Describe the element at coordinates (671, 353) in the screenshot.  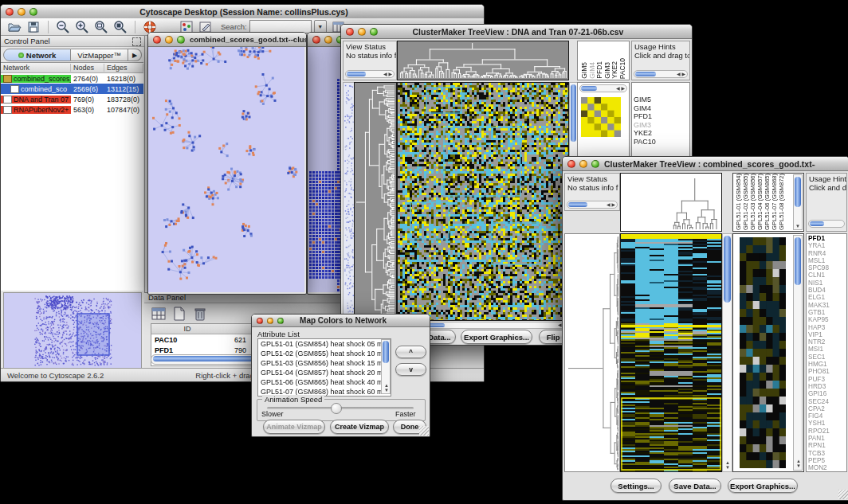
I see `tree2-heatmap-canvas` at that location.